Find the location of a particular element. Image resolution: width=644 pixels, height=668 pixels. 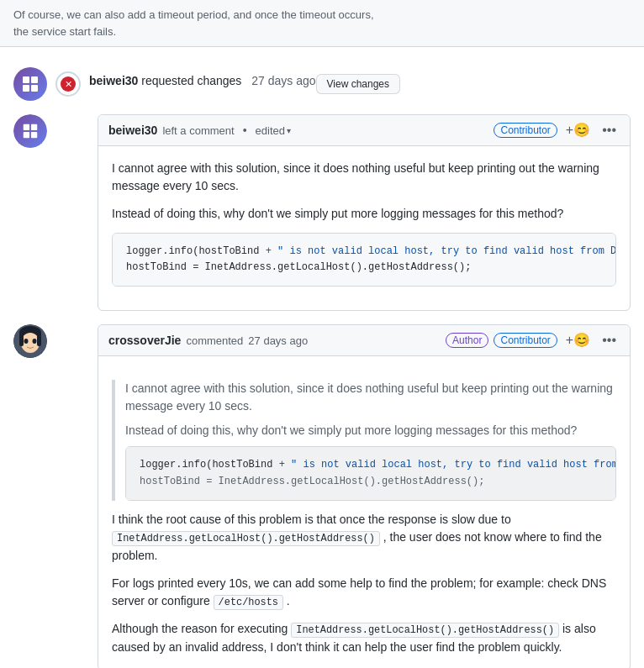

beiwei-code-line1: logger.info(hostToBind + " is not valid … is located at coordinates (364, 252).